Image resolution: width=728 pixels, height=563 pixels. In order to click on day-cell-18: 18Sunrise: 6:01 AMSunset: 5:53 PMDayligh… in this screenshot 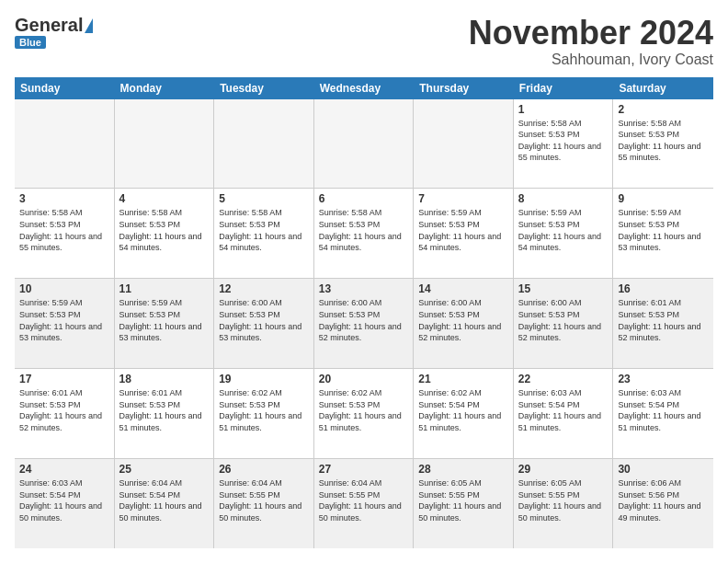, I will do `click(165, 414)`.